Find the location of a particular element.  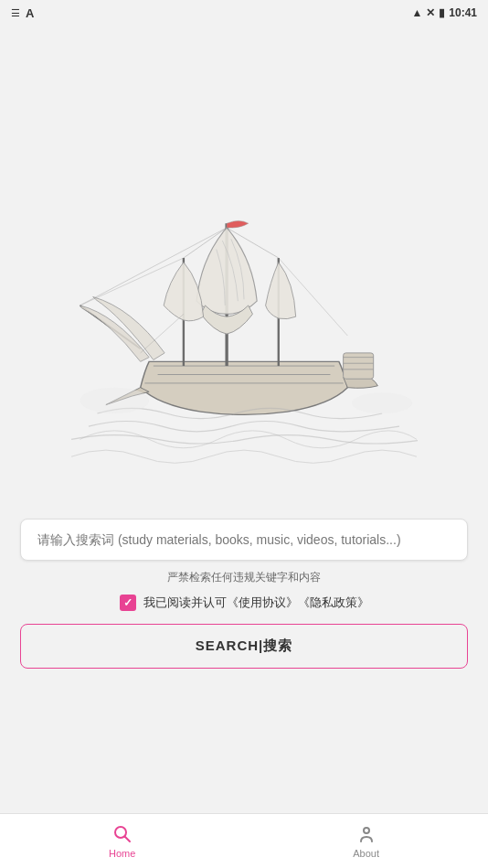

status-bar: ☰ A ▲ ✕ ▮ 10:41 is located at coordinates (244, 13).